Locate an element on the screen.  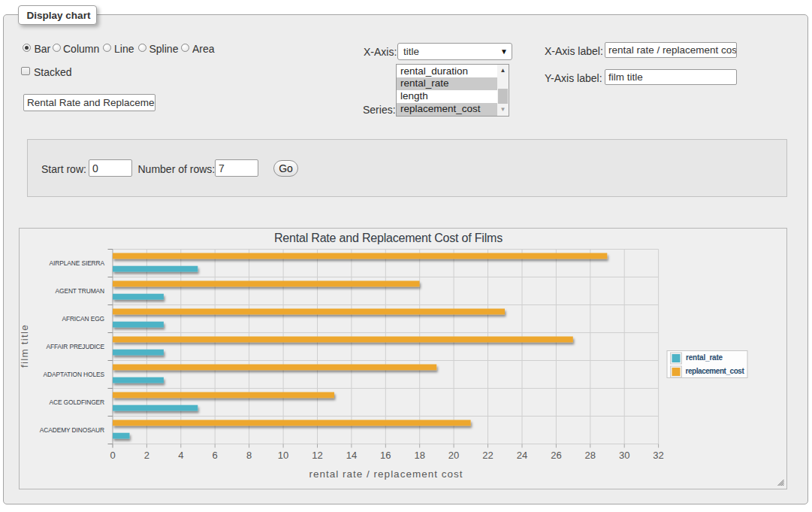
svg-text: AFRICAN EGG is located at coordinates (83, 319).